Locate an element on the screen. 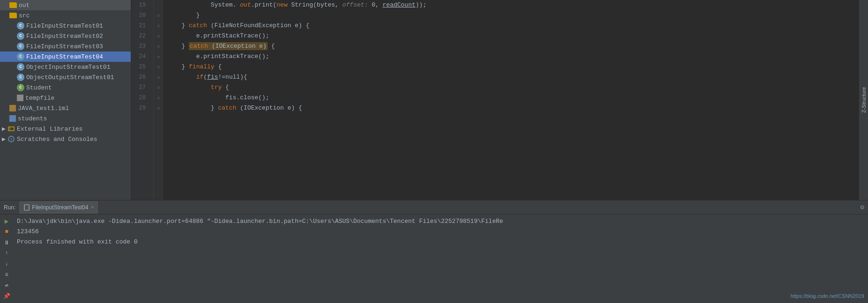 This screenshot has height=303, width=868. run-tab: FileInputStreamTest04 × is located at coordinates (59, 207).